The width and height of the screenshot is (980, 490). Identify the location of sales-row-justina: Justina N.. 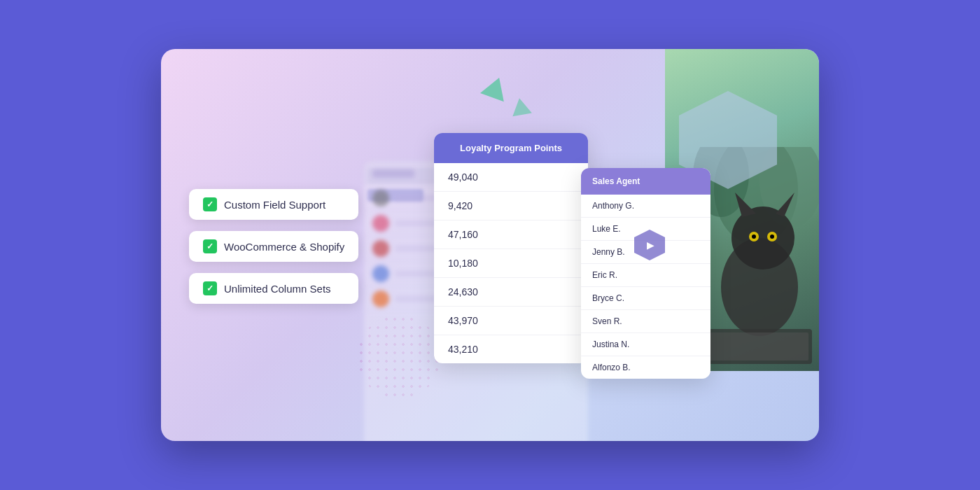
(645, 344).